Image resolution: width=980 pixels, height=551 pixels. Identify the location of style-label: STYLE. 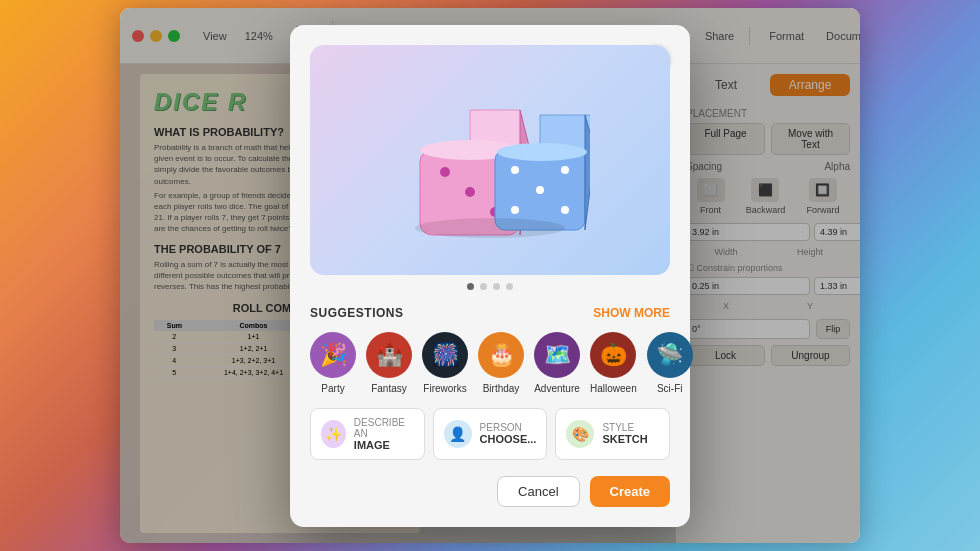
(624, 428).